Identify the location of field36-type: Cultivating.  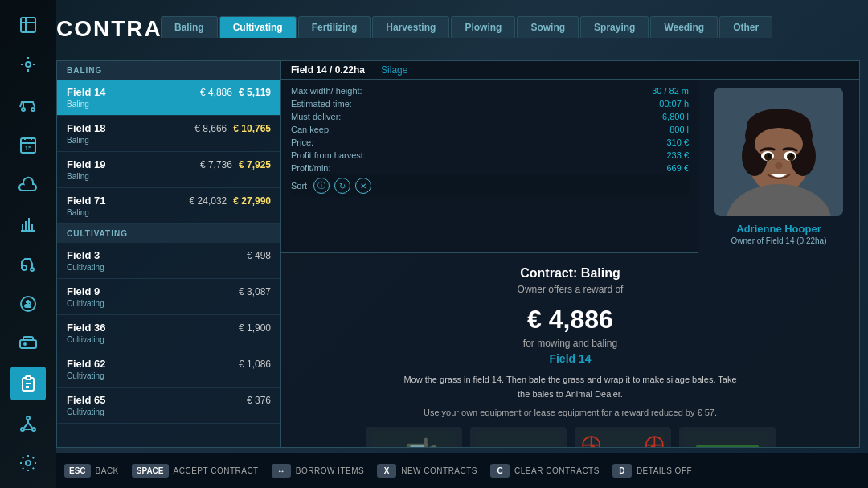
(169, 339).